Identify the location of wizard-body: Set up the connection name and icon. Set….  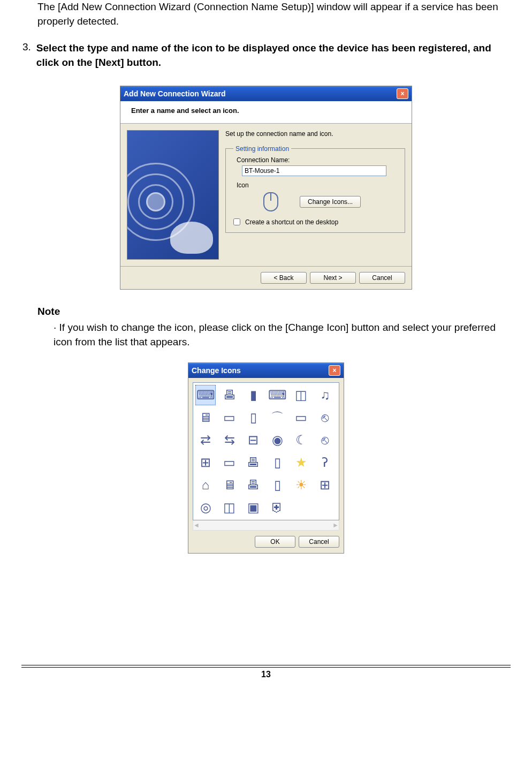
(266, 195).